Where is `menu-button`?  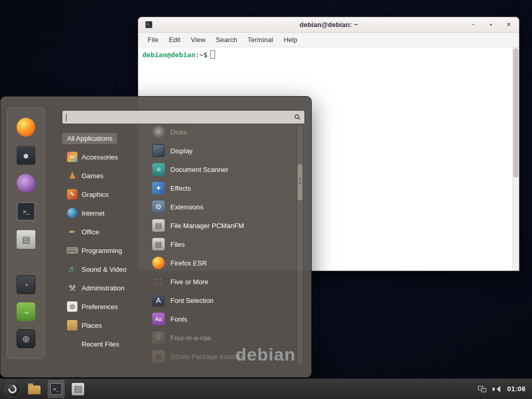
menu-button is located at coordinates (12, 389).